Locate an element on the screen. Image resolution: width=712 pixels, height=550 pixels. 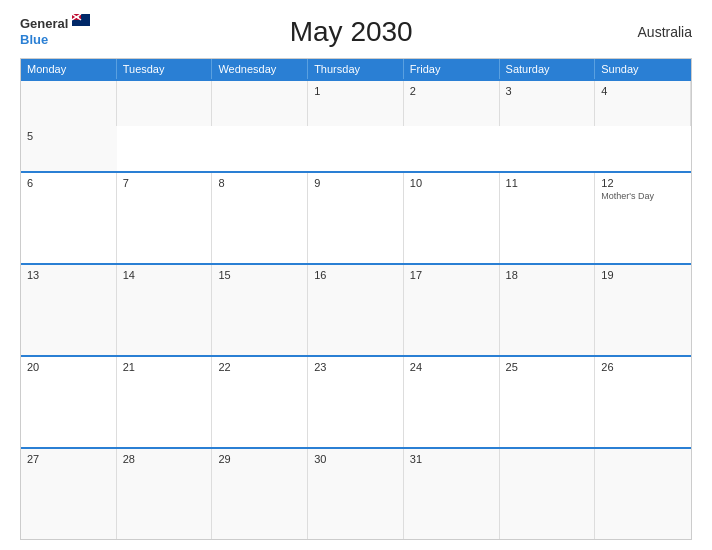
day-cell-6: 6 is located at coordinates (69, 218).